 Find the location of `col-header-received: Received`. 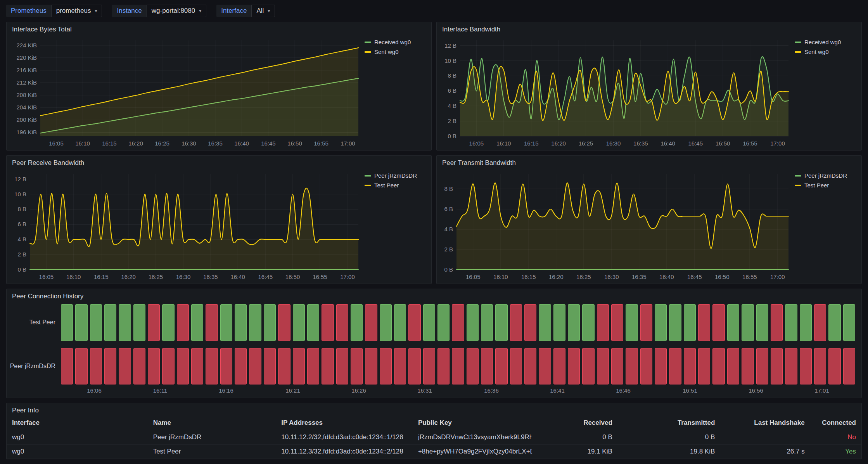

col-header-received: Received is located at coordinates (575, 423).